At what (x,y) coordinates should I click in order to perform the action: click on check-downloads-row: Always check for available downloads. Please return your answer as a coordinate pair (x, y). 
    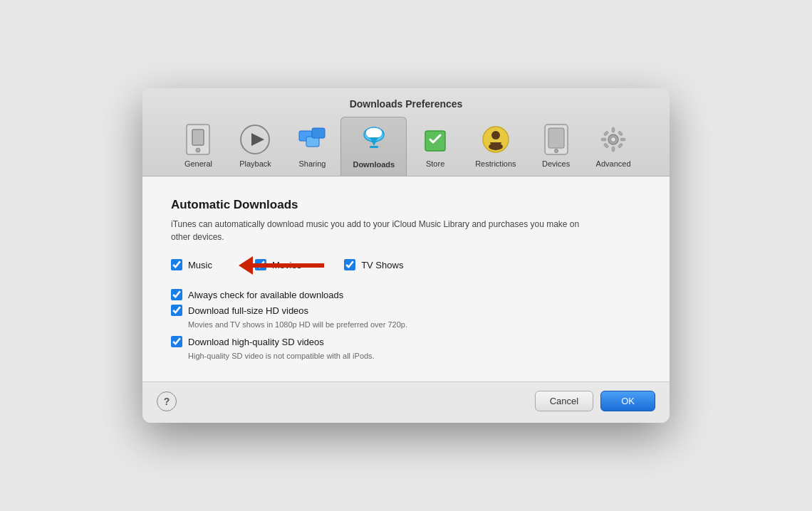
    Looking at the image, I should click on (406, 295).